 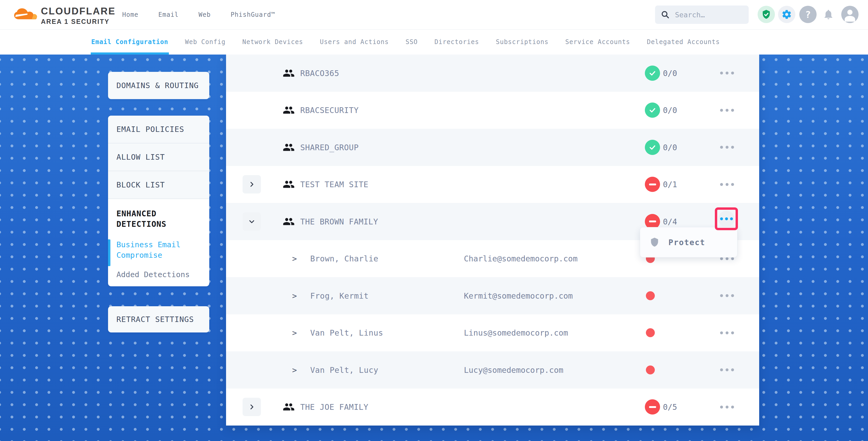 I want to click on table-row: RBACO365 0/0, so click(x=493, y=73).